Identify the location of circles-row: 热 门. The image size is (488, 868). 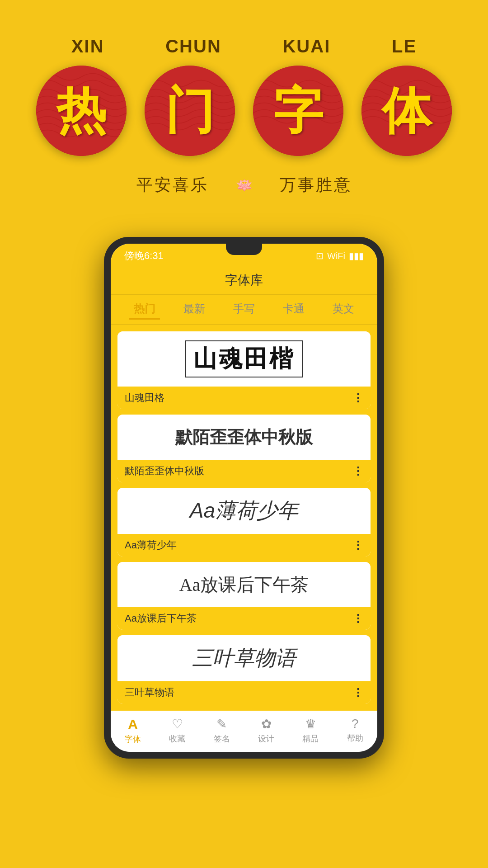
(244, 111).